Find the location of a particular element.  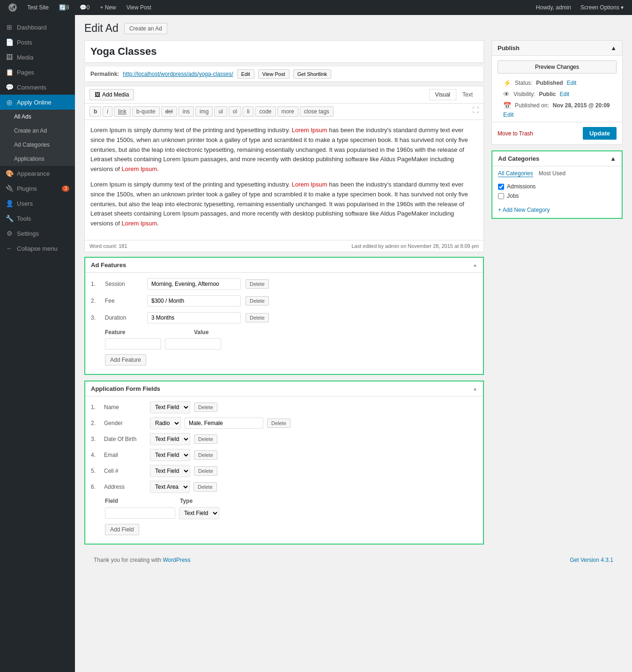

ad-features-header: Ad Features ▲ is located at coordinates (284, 265).